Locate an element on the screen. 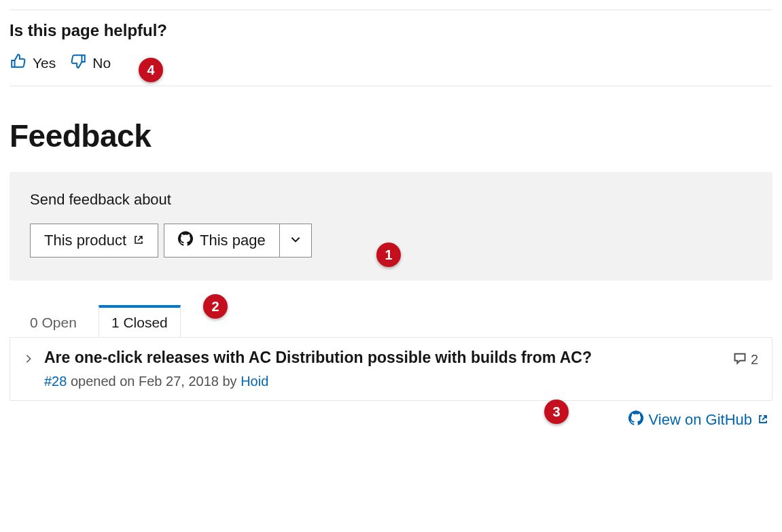 Image resolution: width=782 pixels, height=532 pixels. tab-closed: 1 Closed is located at coordinates (140, 321).